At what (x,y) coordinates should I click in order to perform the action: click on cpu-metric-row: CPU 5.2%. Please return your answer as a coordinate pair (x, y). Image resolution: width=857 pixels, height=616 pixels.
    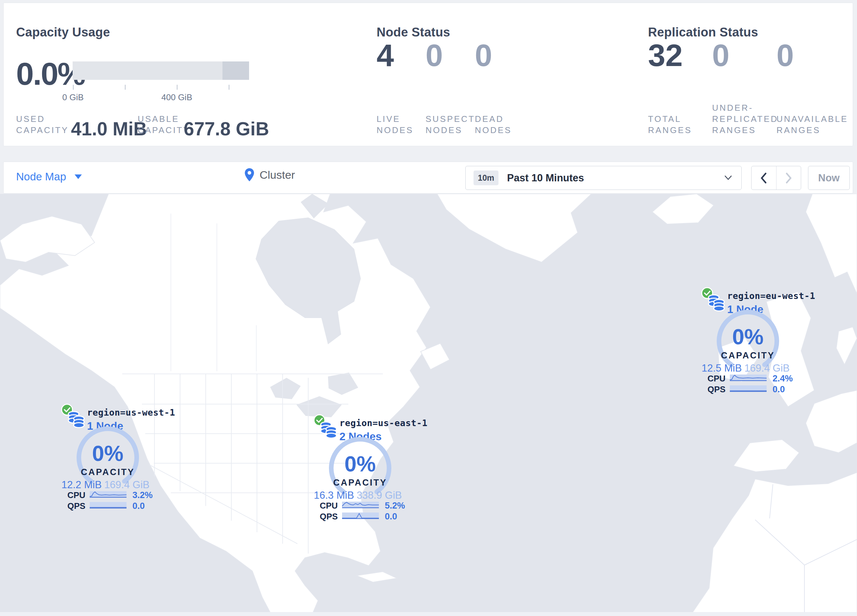
    Looking at the image, I should click on (361, 505).